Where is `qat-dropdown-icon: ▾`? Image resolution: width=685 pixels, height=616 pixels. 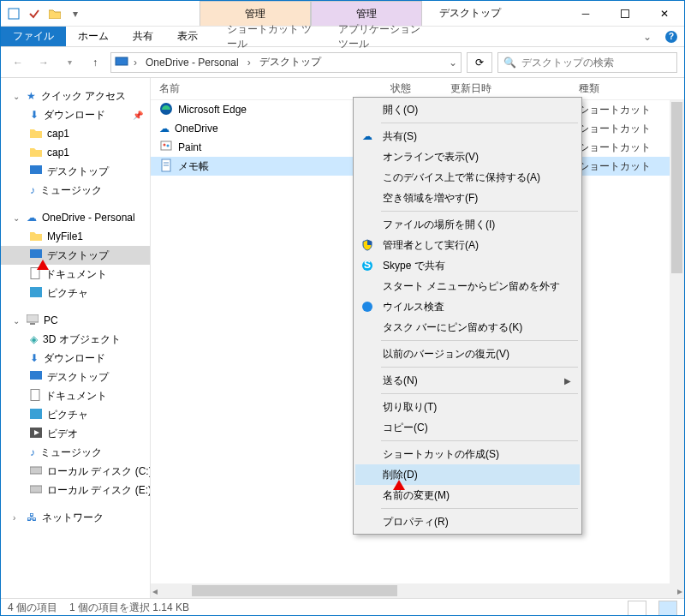 qat-dropdown-icon: ▾ is located at coordinates (75, 14).